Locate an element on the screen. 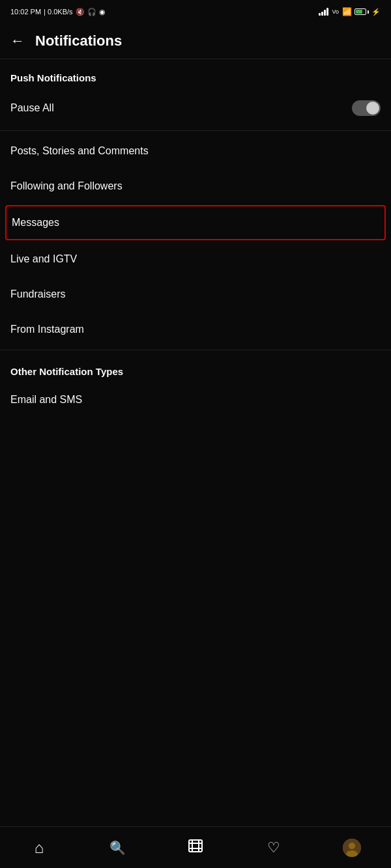  status-network: | 0.0KB/s is located at coordinates (58, 12).